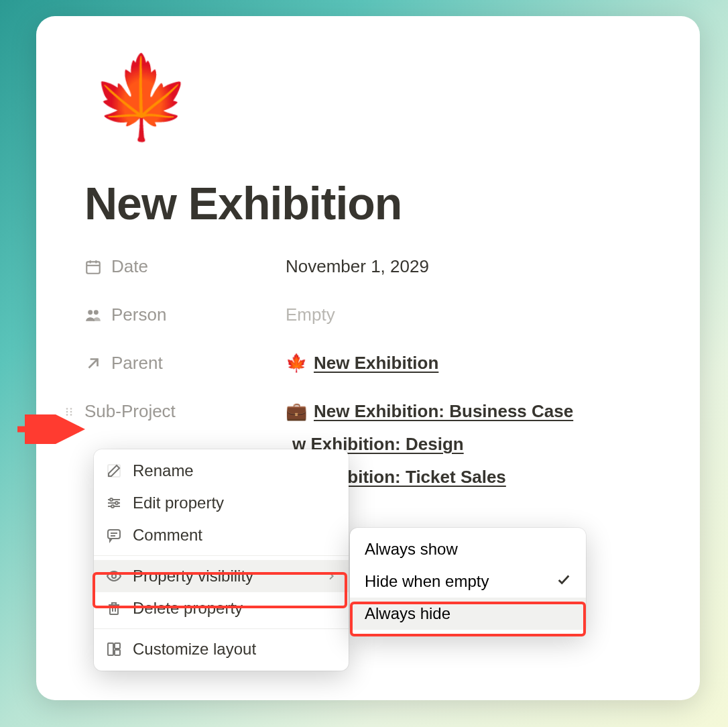 This screenshot has width=728, height=727. What do you see at coordinates (426, 581) in the screenshot?
I see `submenu-item-label: Hide when empty` at bounding box center [426, 581].